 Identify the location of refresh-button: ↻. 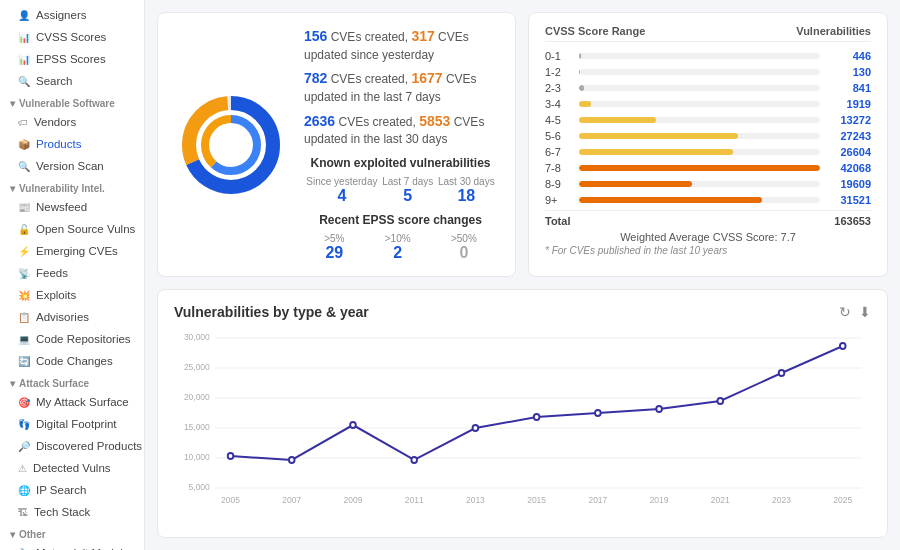
(845, 312).